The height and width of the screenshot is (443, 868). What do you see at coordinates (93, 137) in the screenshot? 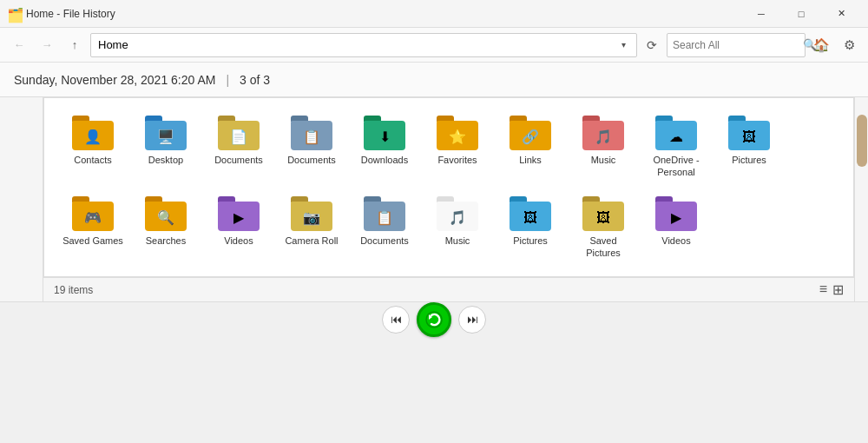
I see `folder-emblem: 👤` at bounding box center [93, 137].